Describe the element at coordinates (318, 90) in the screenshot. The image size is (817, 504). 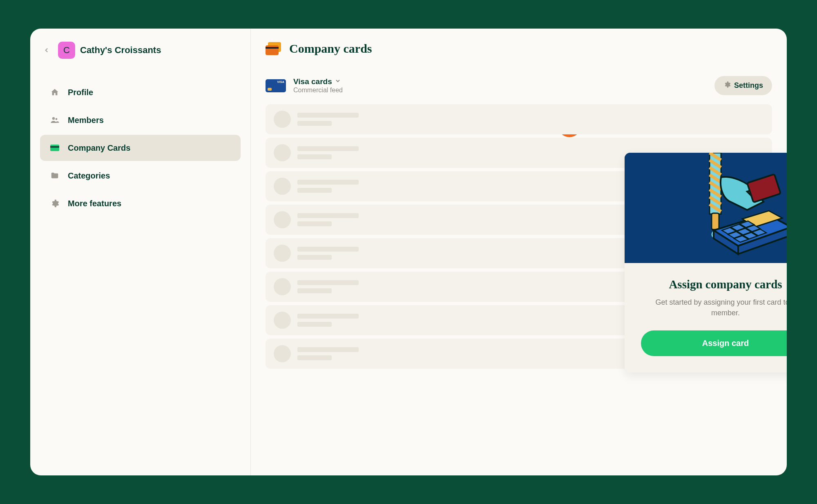
I see `feed-subtitle: Commercial feed` at that location.